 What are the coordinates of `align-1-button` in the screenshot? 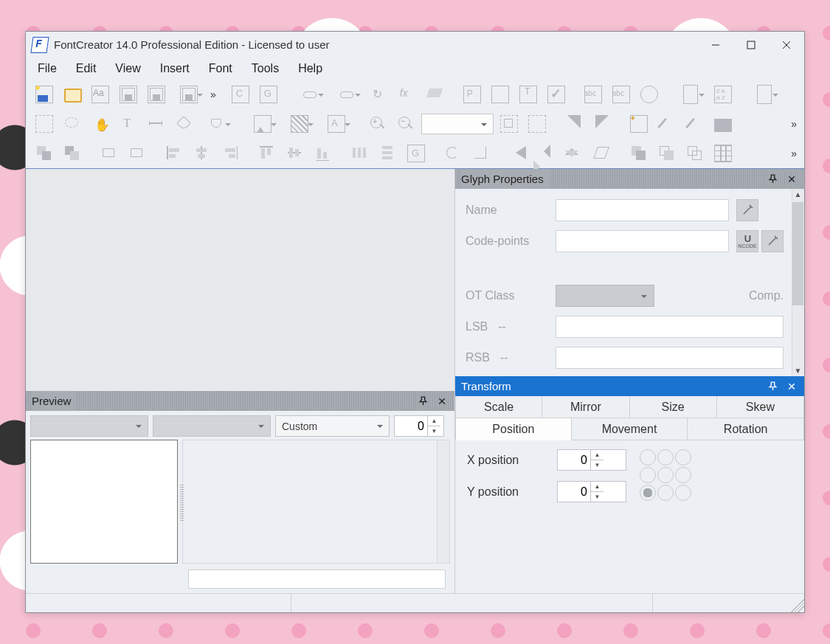 It's located at (44, 153).